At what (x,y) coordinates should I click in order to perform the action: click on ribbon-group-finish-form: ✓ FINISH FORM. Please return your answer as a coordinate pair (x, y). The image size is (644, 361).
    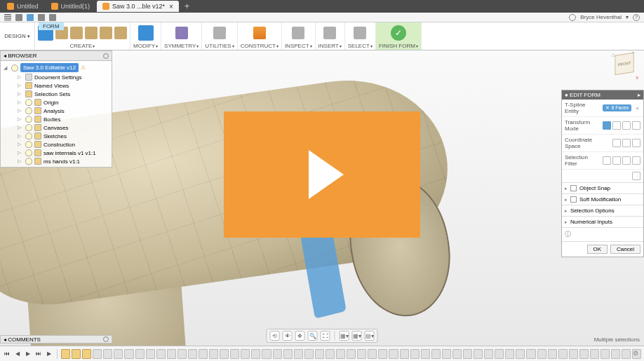
    Looking at the image, I should click on (398, 36).